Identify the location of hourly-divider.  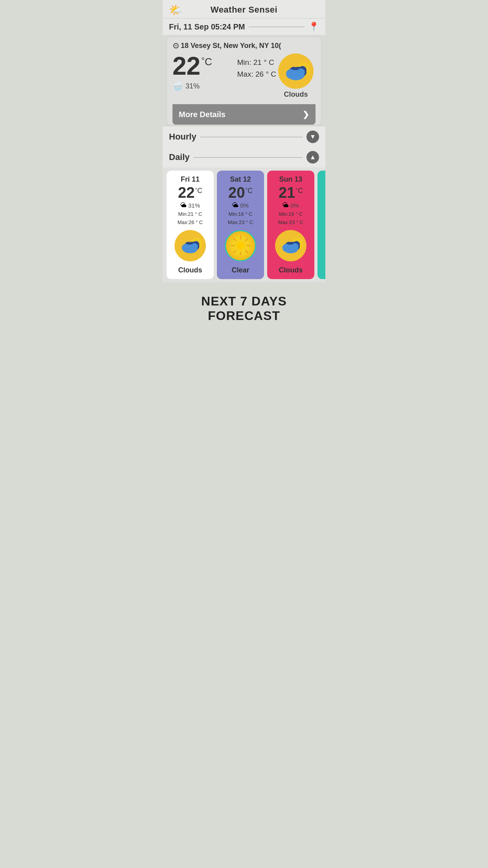
(251, 137).